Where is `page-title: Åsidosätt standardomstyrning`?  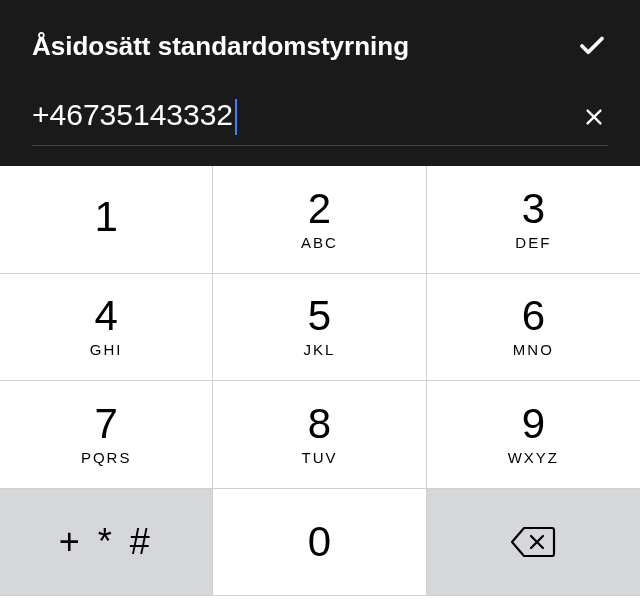
page-title: Åsidosätt standardomstyrning is located at coordinates (220, 46).